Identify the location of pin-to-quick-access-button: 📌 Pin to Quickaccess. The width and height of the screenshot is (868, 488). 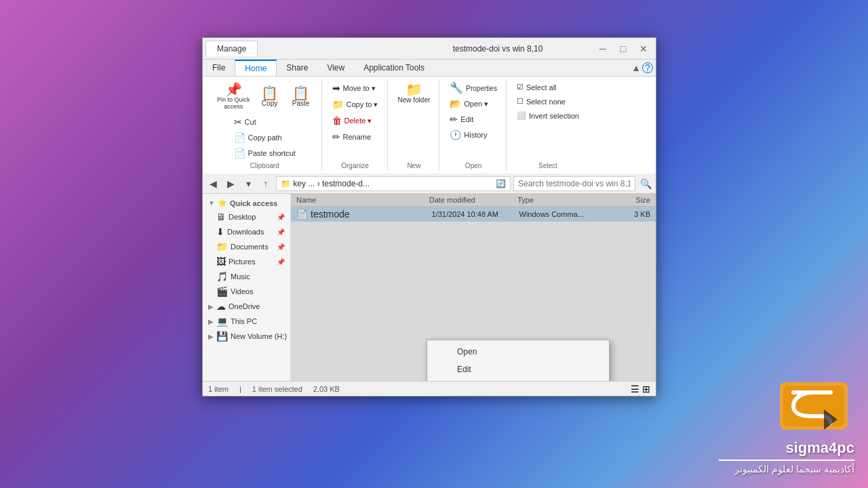
(233, 96).